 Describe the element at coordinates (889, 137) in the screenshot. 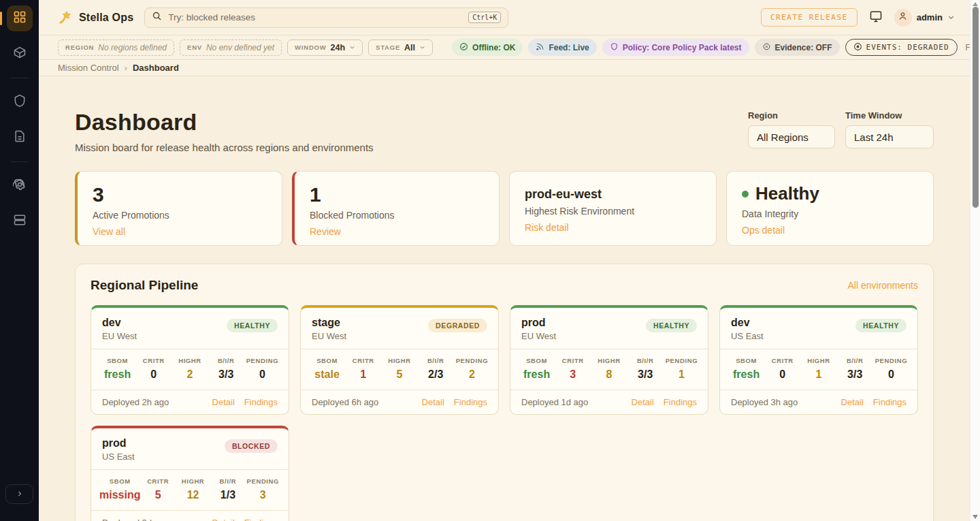

I see `time-window-filter-select: Last 24h` at that location.